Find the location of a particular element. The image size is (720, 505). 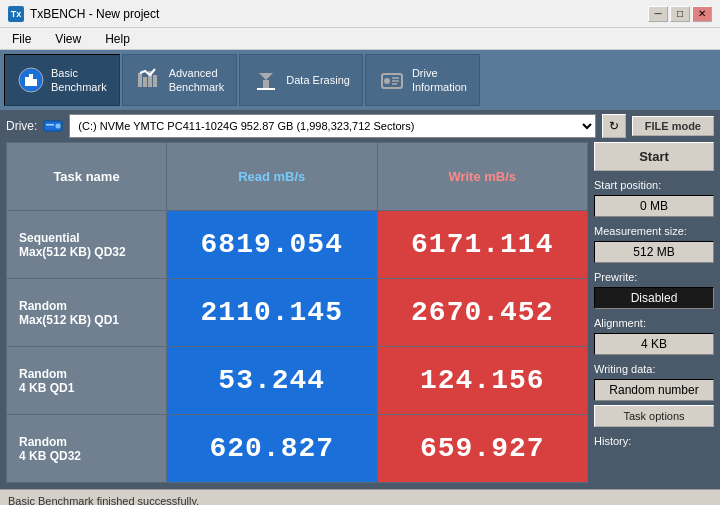

write-cell-2: 124.156 is located at coordinates (482, 381).